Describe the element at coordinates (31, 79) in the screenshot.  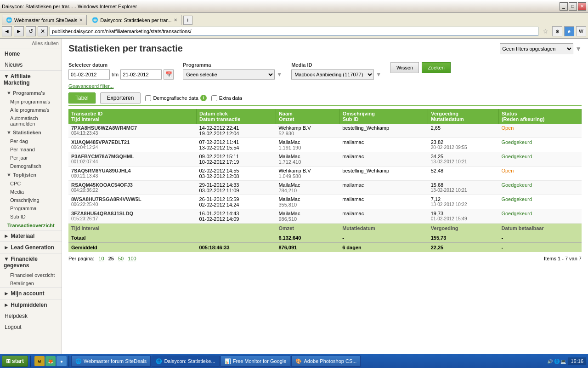
I see `sidebar-section-affiliate: ▼ Affiliate Marketing` at that location.